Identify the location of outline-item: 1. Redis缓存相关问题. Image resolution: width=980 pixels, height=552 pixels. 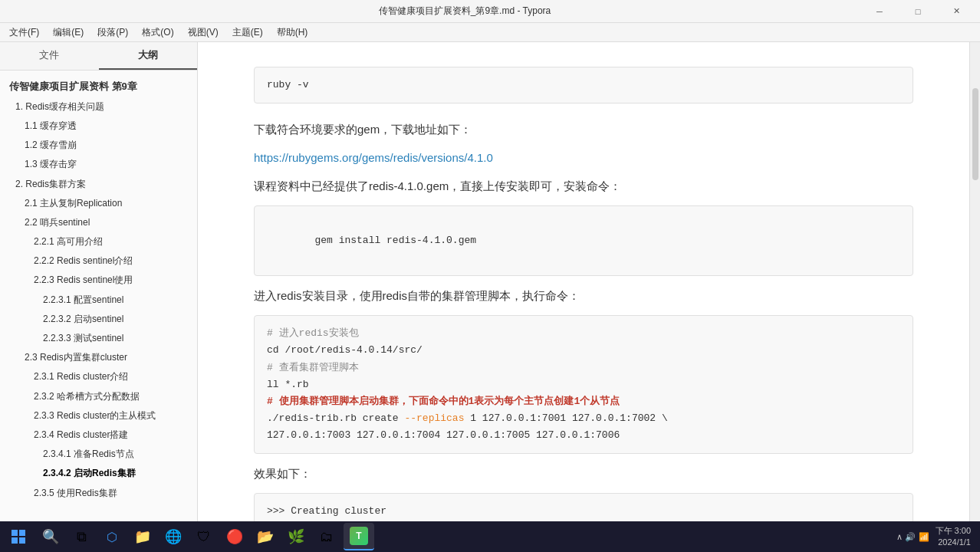
(98, 107).